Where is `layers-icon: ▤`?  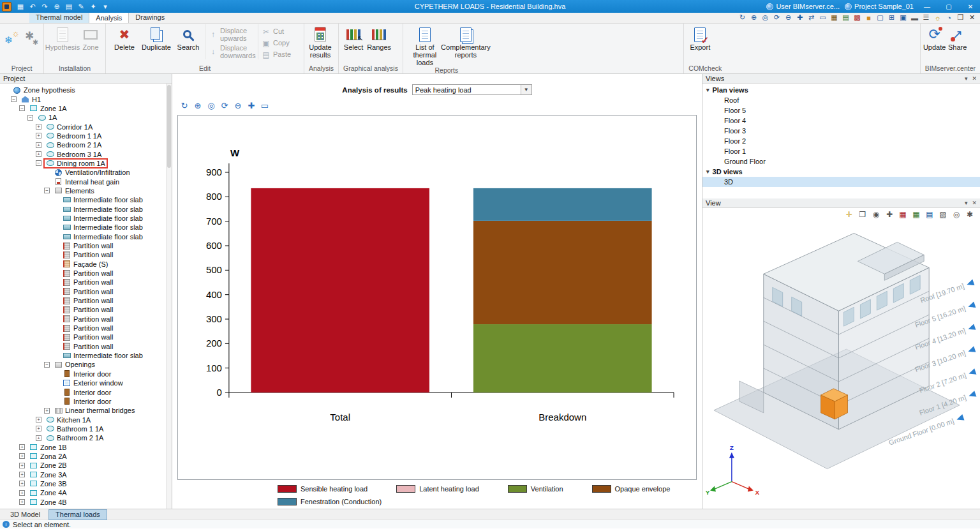 layers-icon: ▤ is located at coordinates (930, 214).